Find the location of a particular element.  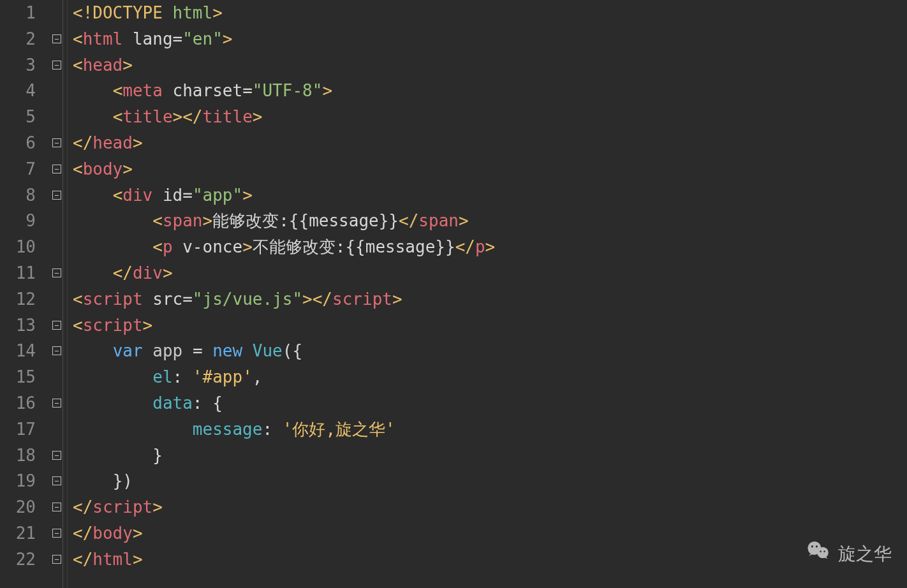

code-token: '#app' is located at coordinates (223, 377).